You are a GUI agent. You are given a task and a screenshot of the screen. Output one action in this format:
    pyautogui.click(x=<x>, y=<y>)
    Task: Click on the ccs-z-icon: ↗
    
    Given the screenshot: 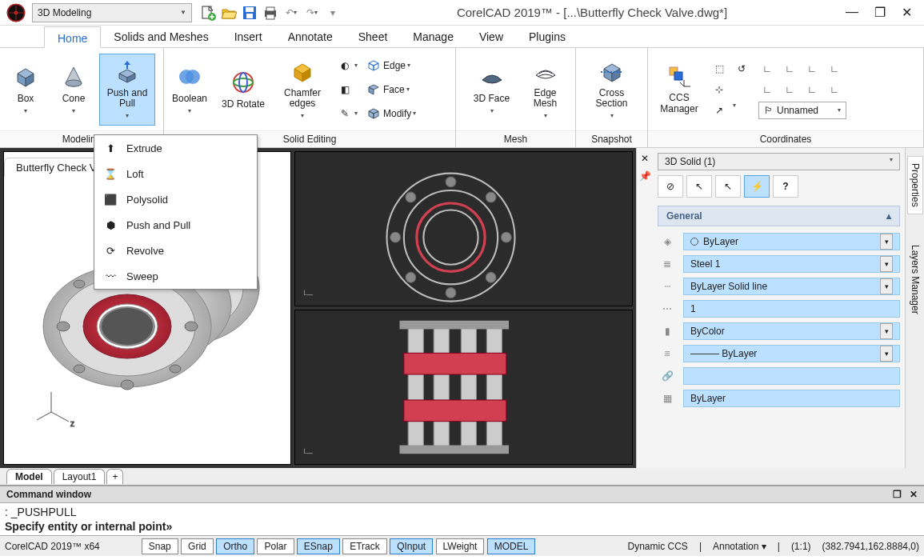 What is the action you would take?
    pyautogui.click(x=719, y=110)
    